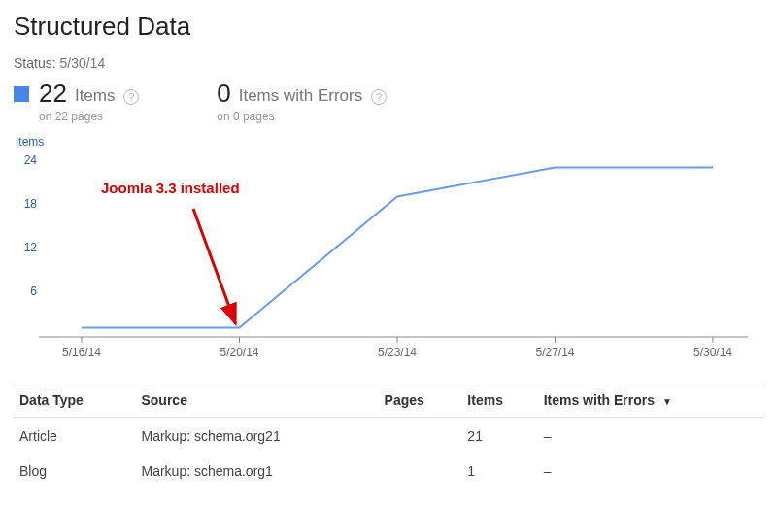 The height and width of the screenshot is (532, 777). What do you see at coordinates (82, 352) in the screenshot?
I see `svg-text: 5/16/14` at bounding box center [82, 352].